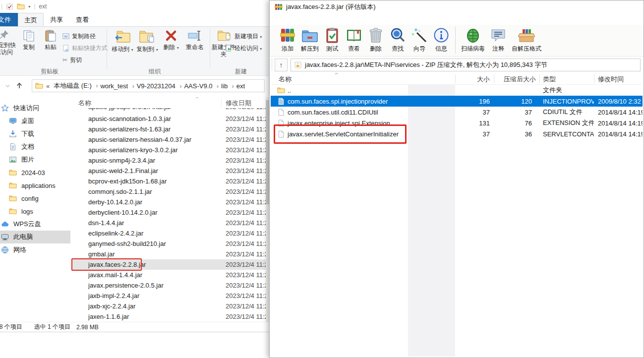 This screenshot has width=644, height=358. What do you see at coordinates (35, 121) in the screenshot?
I see `sidebar-item: 桌面` at bounding box center [35, 121].